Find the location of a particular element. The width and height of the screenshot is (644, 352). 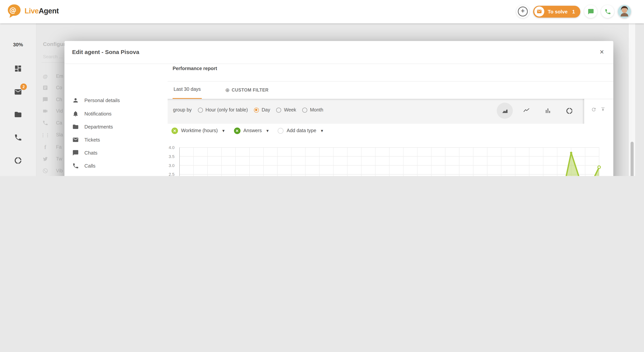

nav-item-calls: Calls is located at coordinates (116, 166).